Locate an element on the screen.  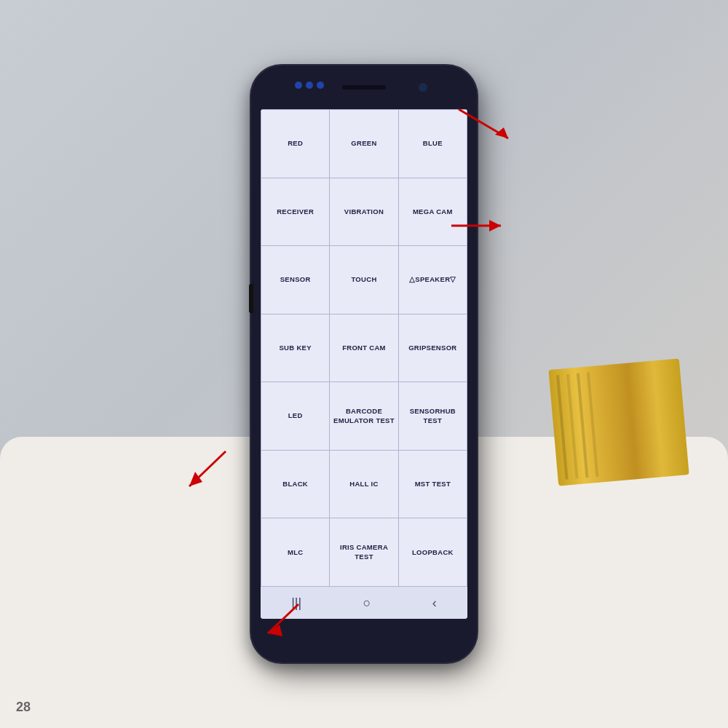
cell-hall-ic: HALL IC is located at coordinates (364, 485).